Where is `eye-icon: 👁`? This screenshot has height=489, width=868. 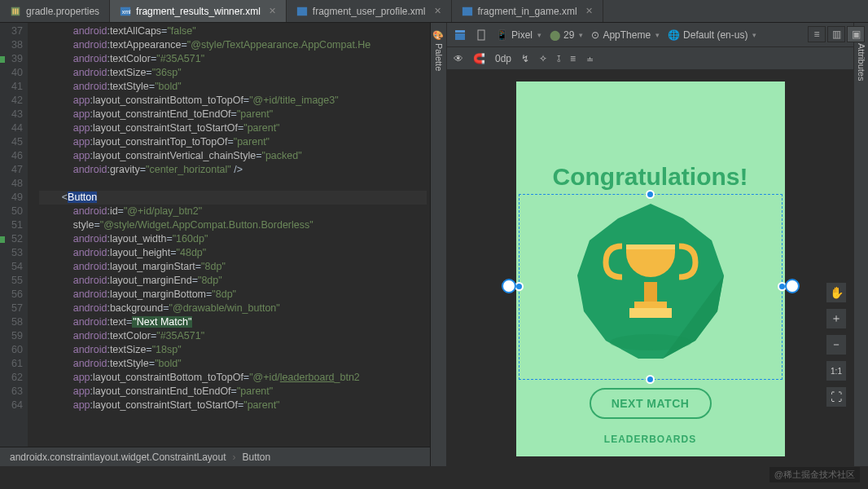 eye-icon: 👁 is located at coordinates (458, 59).